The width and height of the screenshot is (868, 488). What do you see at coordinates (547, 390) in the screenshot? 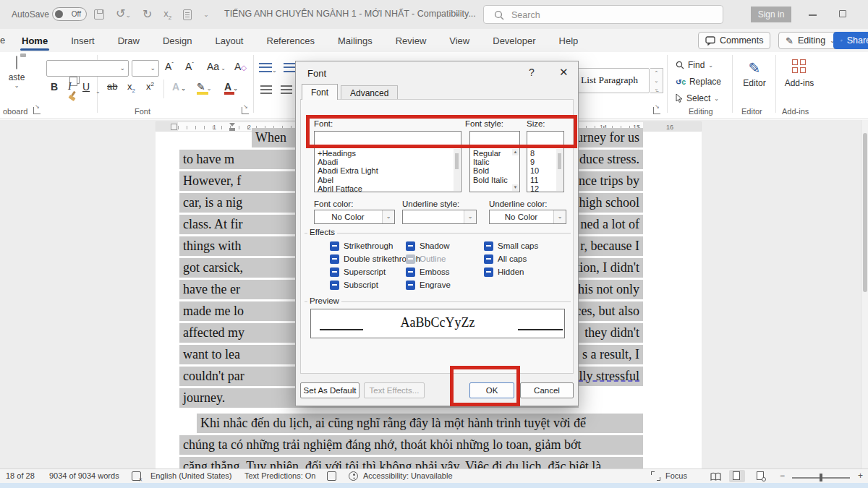
I see `cancel-button: Cancel` at bounding box center [547, 390].